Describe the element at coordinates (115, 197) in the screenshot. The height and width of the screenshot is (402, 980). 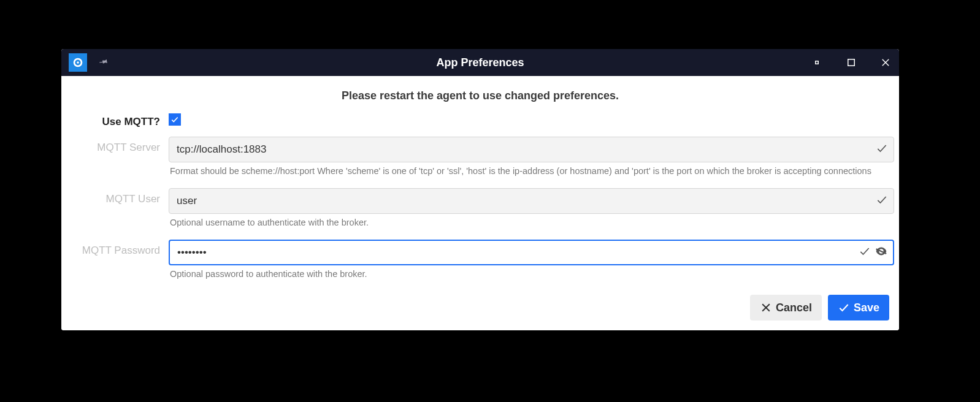
I see `mqtt-user-label: MQTT User` at that location.